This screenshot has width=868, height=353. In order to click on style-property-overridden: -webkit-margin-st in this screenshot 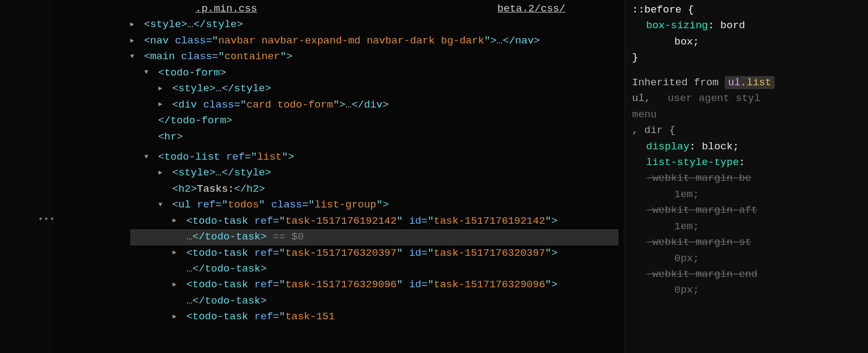, I will do `click(748, 242)`.